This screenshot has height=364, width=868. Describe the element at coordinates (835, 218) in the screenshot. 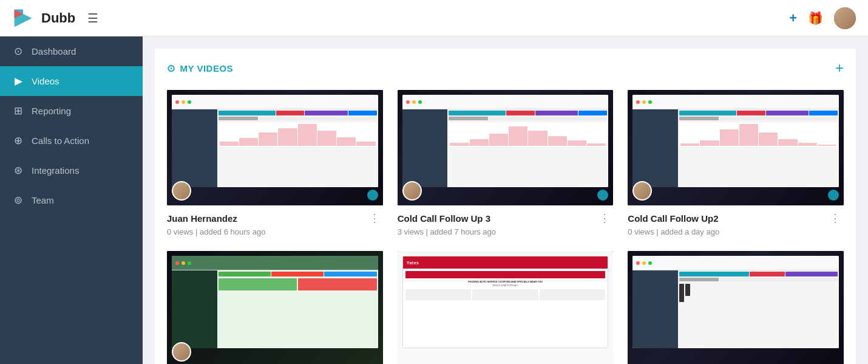

I see `video-menu-3: ⋮` at that location.